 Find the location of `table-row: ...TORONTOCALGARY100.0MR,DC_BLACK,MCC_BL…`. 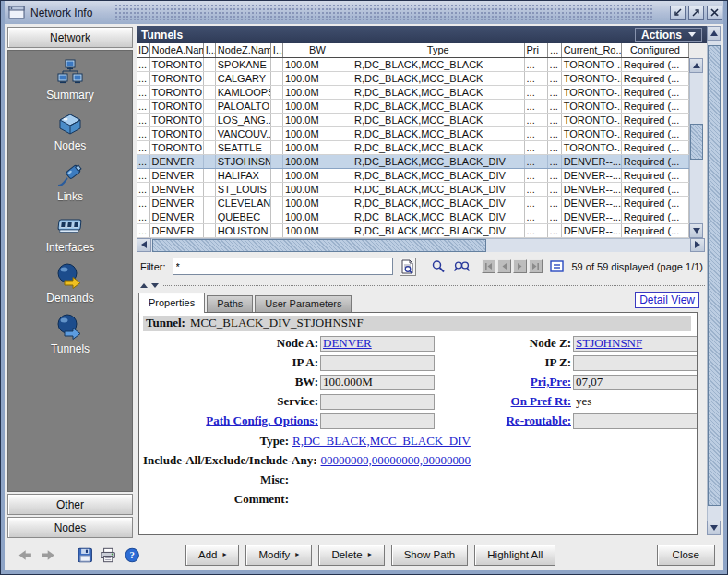

table-row: ...TORONTOCALGARY100.0MR,DC_BLACK,MCC_BL… is located at coordinates (413, 78).